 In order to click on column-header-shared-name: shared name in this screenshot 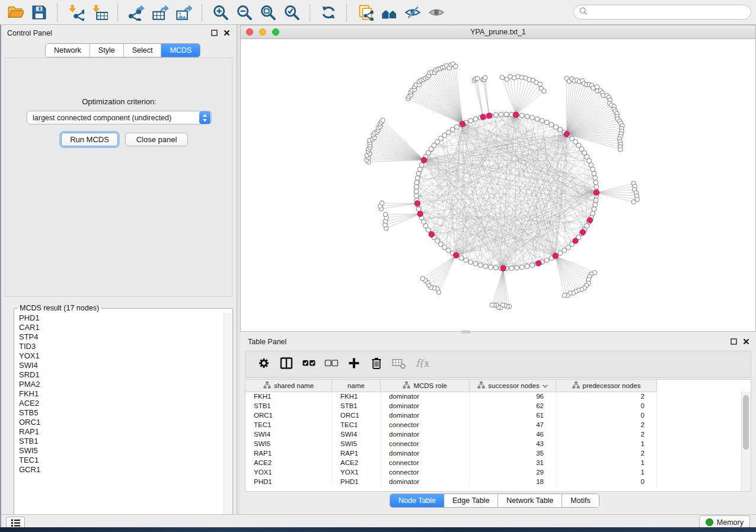, I will do `click(289, 386)`.